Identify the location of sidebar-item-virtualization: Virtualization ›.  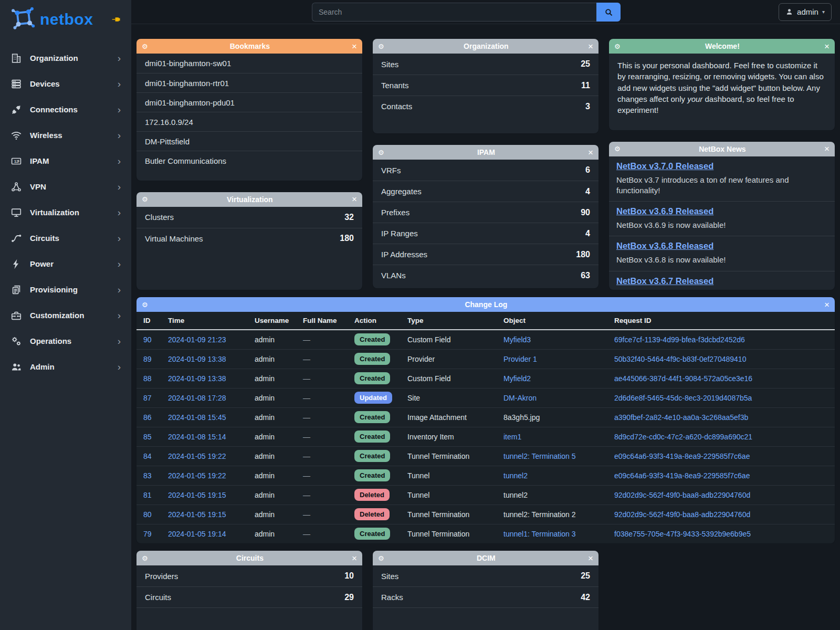
(66, 212).